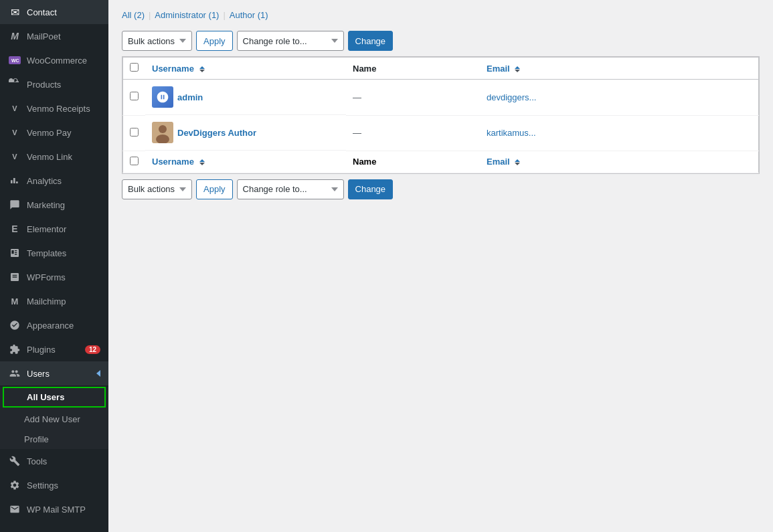 This screenshot has width=773, height=532. Describe the element at coordinates (620, 132) in the screenshot. I see `email-cell: kartikamus...` at that location.